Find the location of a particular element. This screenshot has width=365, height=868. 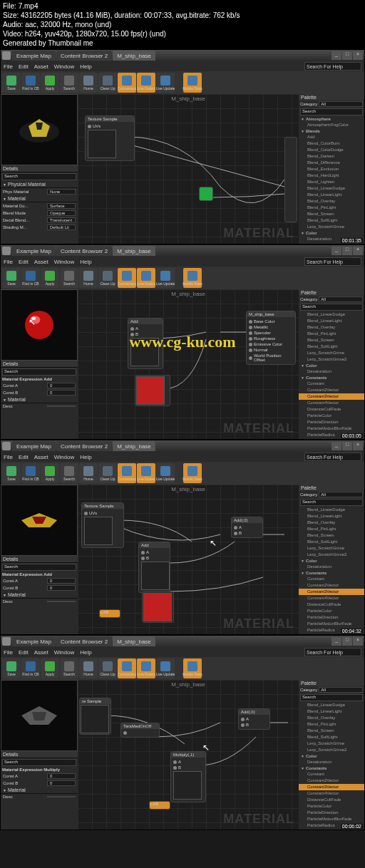

node-thumb is located at coordinates (153, 391).